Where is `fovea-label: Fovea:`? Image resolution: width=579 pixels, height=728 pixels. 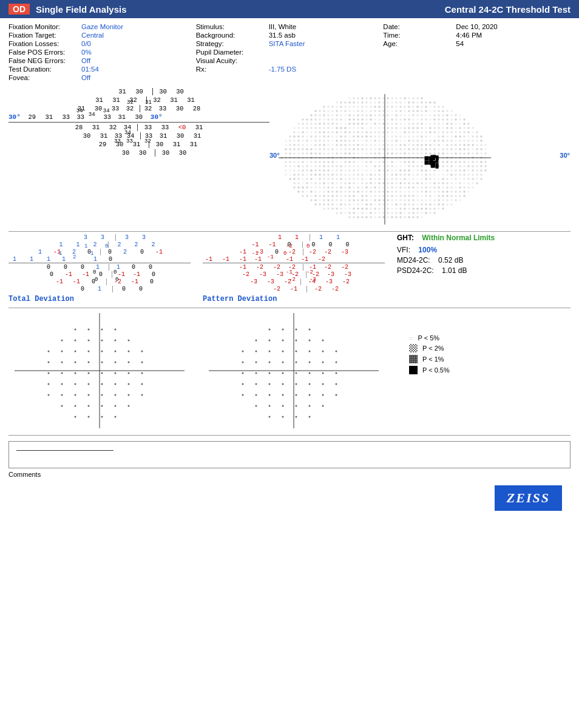
fovea-label: Fovea: is located at coordinates (45, 78).